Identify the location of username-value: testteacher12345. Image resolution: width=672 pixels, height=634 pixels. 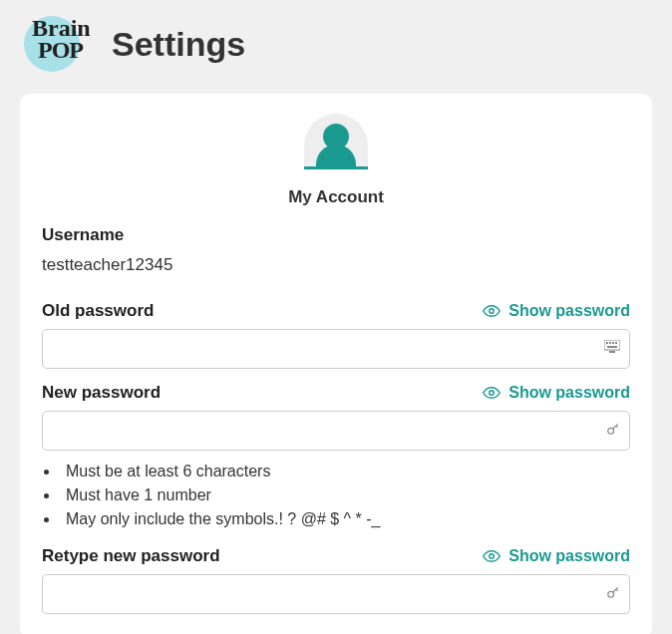
(336, 265).